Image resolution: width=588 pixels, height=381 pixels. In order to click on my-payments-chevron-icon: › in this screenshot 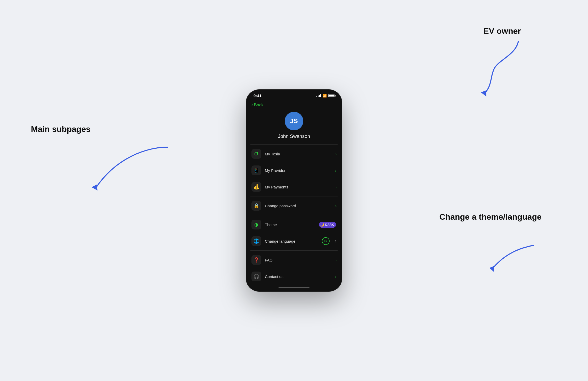, I will do `click(336, 187)`.